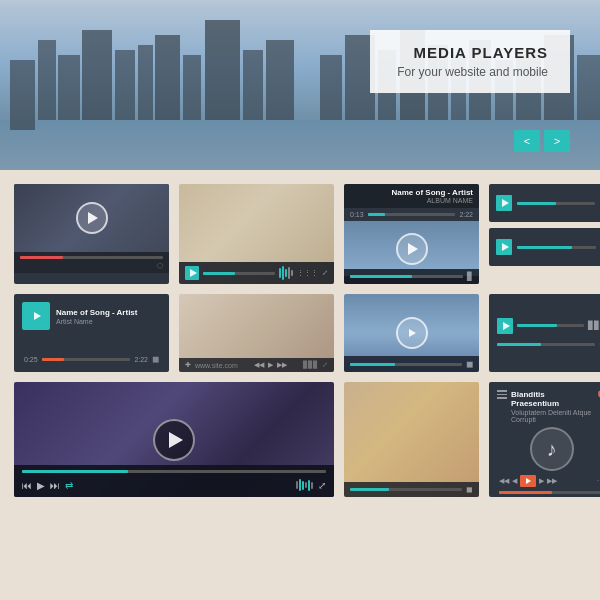  Describe the element at coordinates (377, 214) in the screenshot. I see `progress-fill-song` at that location.